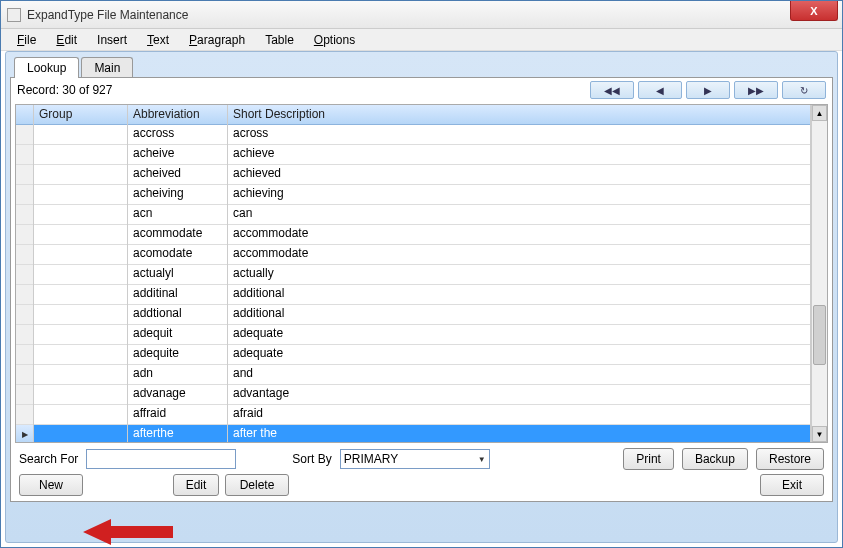 This screenshot has height=548, width=843. What do you see at coordinates (280, 40) in the screenshot?
I see `menu-table: Table` at bounding box center [280, 40].